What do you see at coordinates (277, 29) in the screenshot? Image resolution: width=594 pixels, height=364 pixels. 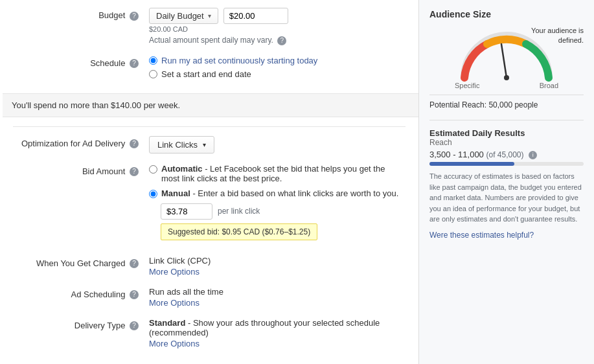 I see `budget-cad-text: $20.00 CAD` at bounding box center [277, 29].